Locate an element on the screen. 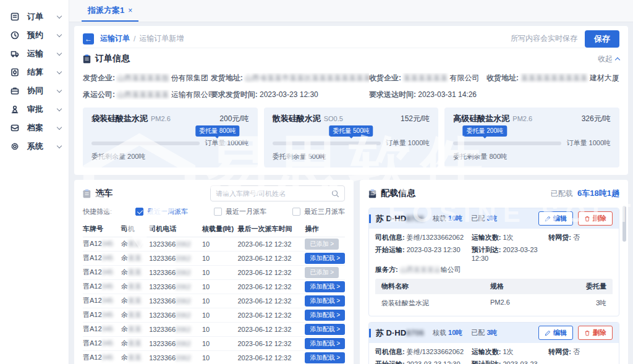 The width and height of the screenshot is (633, 364). field-required-ship-time: 要求发货时间: 2023-03-23 12:30 is located at coordinates (290, 95).